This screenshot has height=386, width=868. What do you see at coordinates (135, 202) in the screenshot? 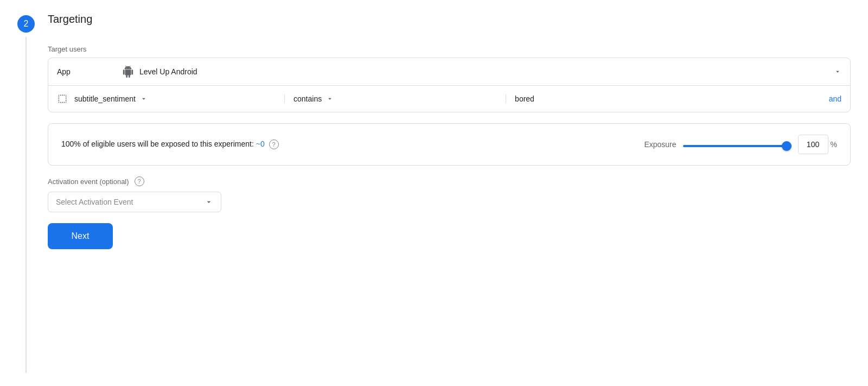
I see `activation-dropdown: Select Activation Event` at bounding box center [135, 202].